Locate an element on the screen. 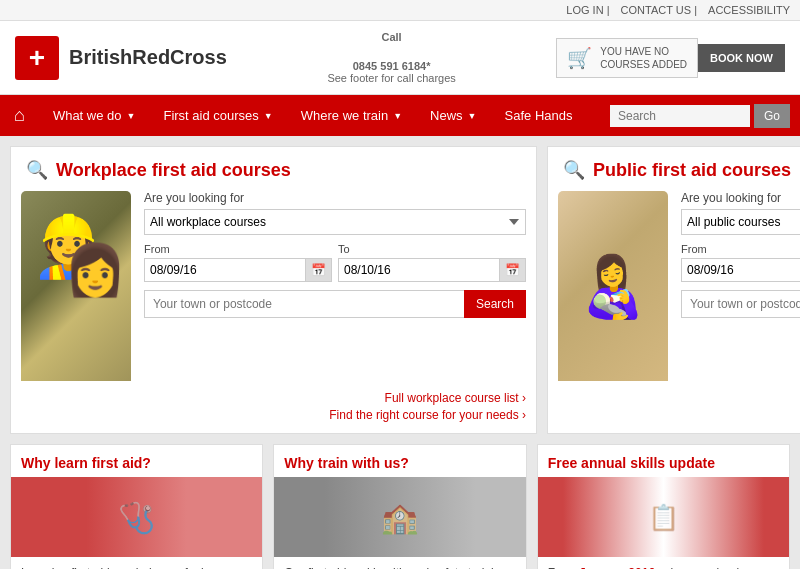  search-go-button: Go is located at coordinates (772, 116).